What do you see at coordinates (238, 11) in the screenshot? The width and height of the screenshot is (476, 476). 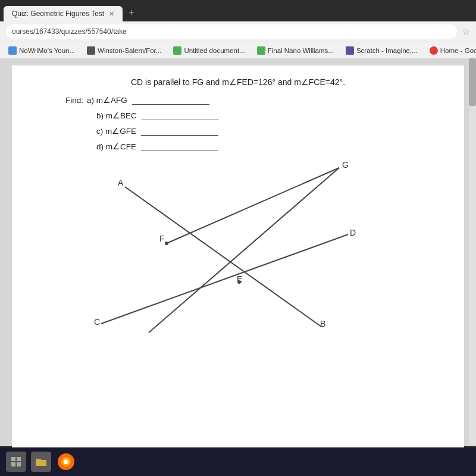 I see `tab-bar: Quiz: Geometric Figures Test ✕ +` at bounding box center [238, 11].